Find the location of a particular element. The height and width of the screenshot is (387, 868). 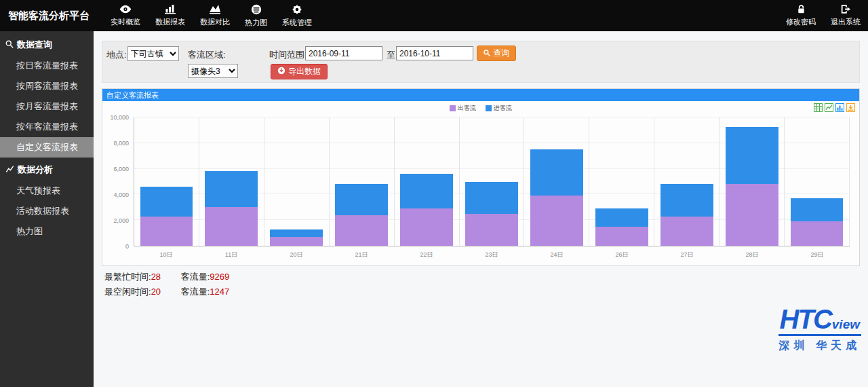

idle-time-value: 20 is located at coordinates (156, 292).